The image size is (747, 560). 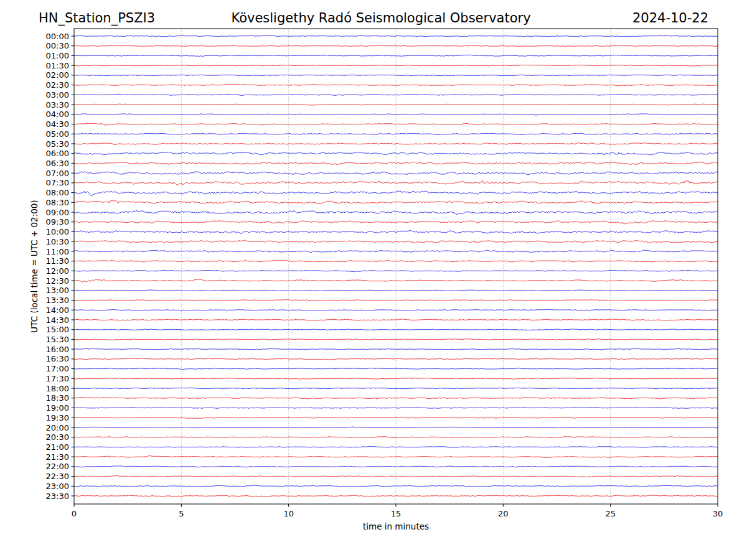 What do you see at coordinates (57, 408) in the screenshot?
I see `y-tick-label-19:00: 19:00` at bounding box center [57, 408].